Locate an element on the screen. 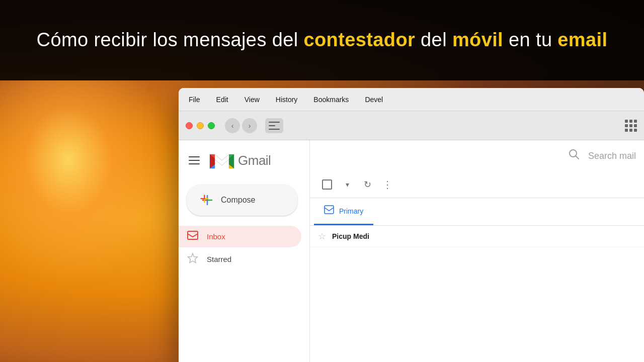  compose-plus-icon is located at coordinates (207, 200).